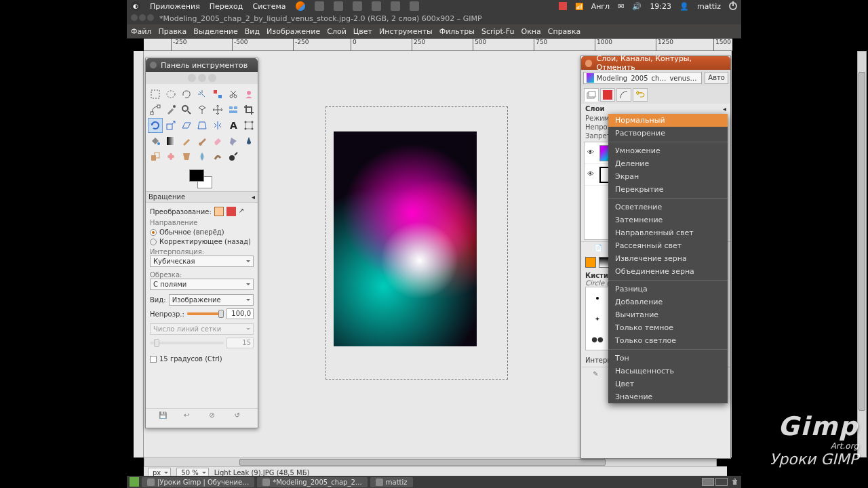 Image resolution: width=868 pixels, height=488 pixels. I want to click on tool-smudge, so click(218, 157).